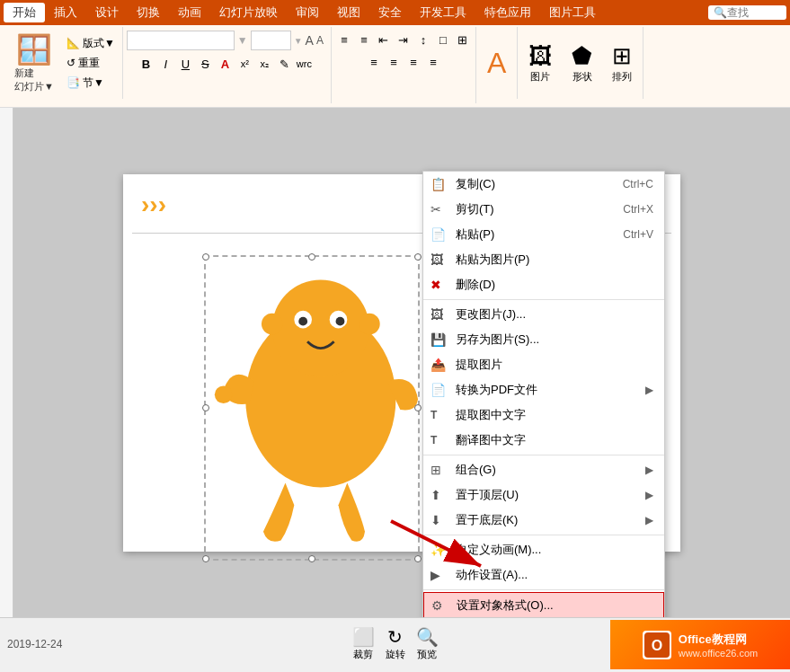 This screenshot has width=790, height=672. Describe the element at coordinates (418, 559) in the screenshot. I see `resize-handle-br` at that location.